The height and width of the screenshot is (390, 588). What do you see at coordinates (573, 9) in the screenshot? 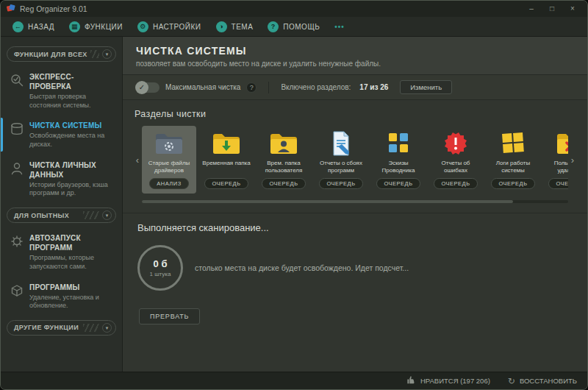
I see `close-icon: ×` at bounding box center [573, 9].